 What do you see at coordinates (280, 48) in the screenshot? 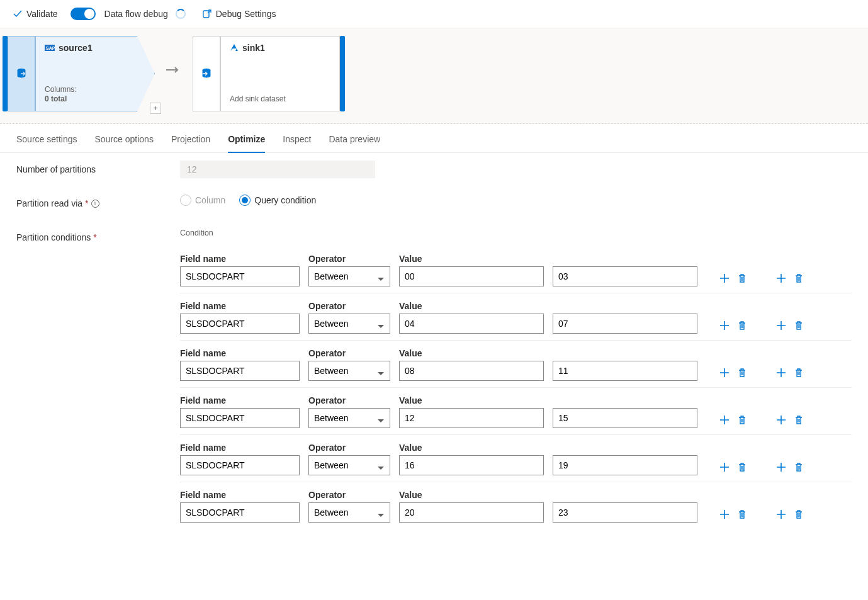
I see `sink-node-title: sink1` at bounding box center [280, 48].